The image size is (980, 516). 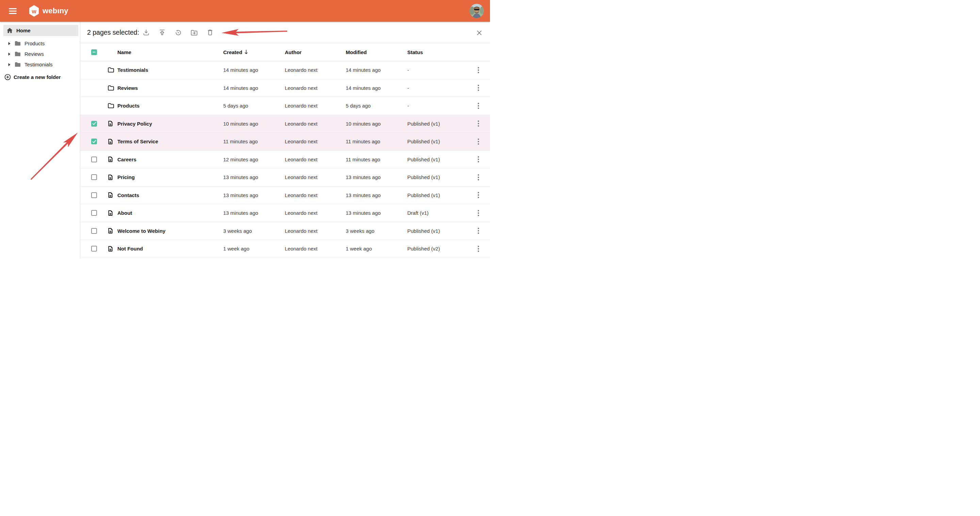 What do you see at coordinates (41, 30) in the screenshot?
I see `sidebar-item-home: Home` at bounding box center [41, 30].